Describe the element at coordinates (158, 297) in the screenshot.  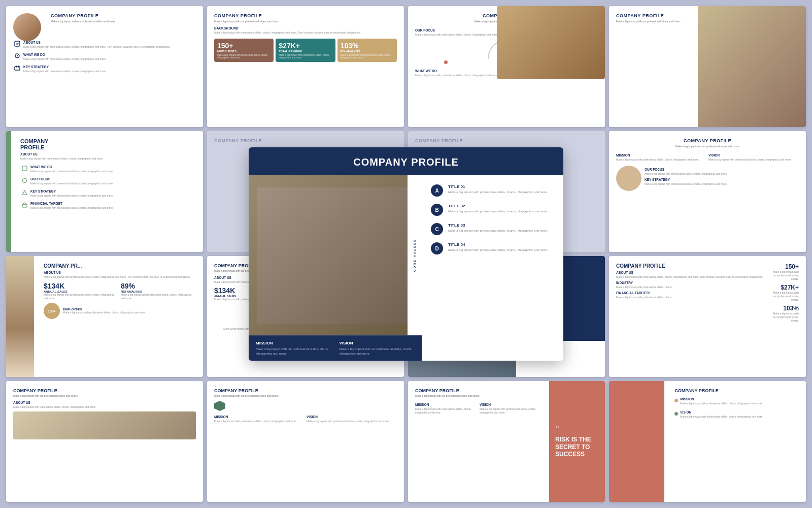
I see `stat2-desc: Make a big impact with professional slid…` at that location.